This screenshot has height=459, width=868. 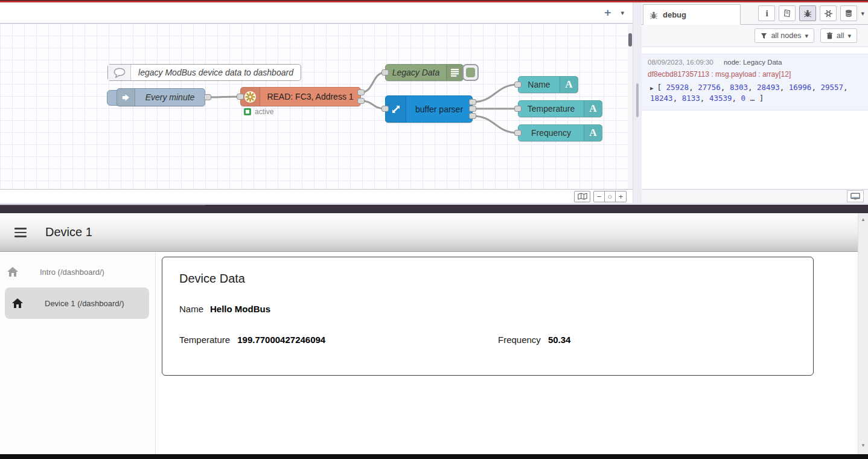 What do you see at coordinates (755, 13) in the screenshot?
I see `sidebar-header: debug i ▾` at bounding box center [755, 13].